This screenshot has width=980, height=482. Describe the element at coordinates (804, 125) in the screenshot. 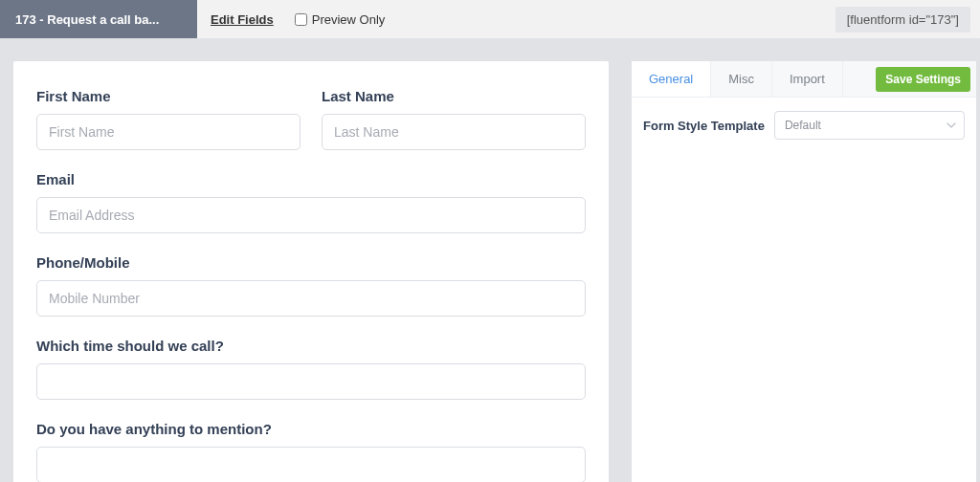

I see `settings-body: Form Style Template Default` at that location.